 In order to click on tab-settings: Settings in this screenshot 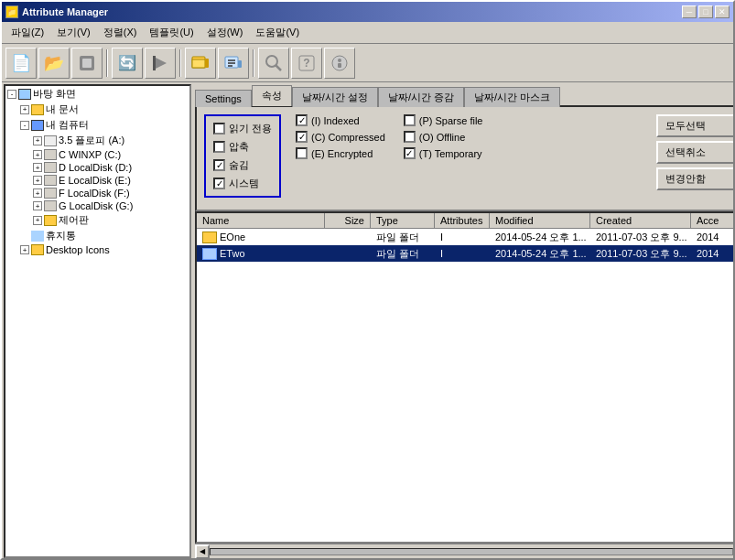, I will do `click(223, 99)`.